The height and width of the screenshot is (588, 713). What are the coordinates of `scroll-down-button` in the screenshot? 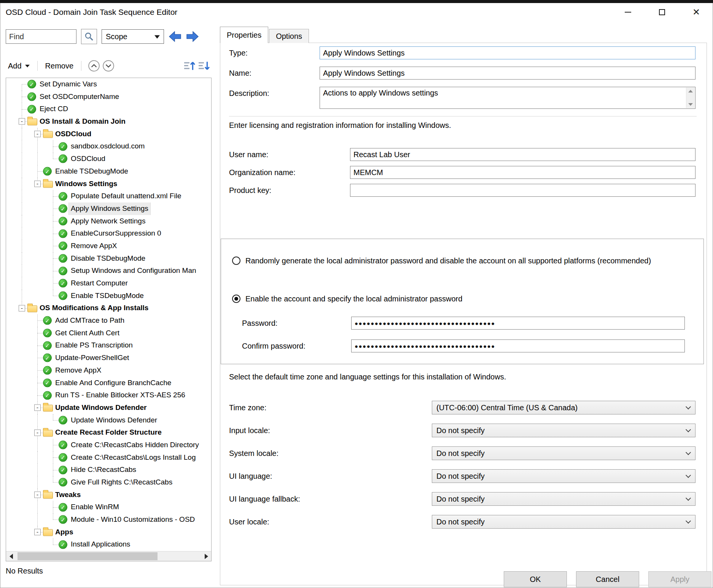 It's located at (691, 104).